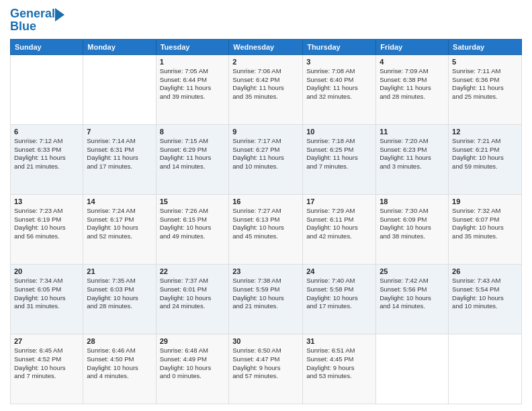 This screenshot has width=532, height=411. I want to click on calendar-cell: 10Sunrise: 7:18 AM Sunset: 6:25 PM Dayli…, so click(340, 159).